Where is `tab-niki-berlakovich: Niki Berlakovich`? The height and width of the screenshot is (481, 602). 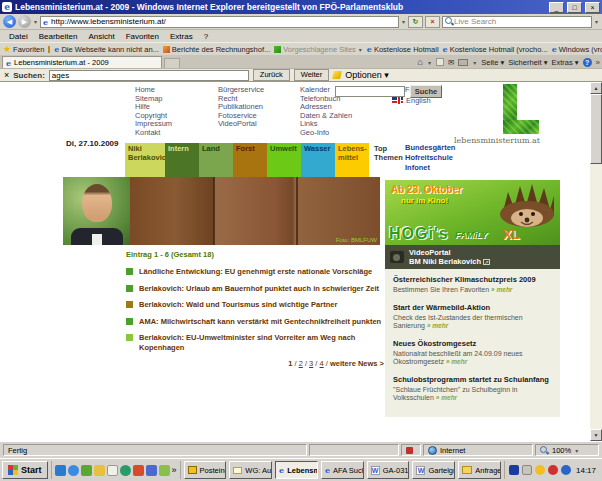
tab-niki-berlakovich: Niki Berlakovich is located at coordinates (145, 157).